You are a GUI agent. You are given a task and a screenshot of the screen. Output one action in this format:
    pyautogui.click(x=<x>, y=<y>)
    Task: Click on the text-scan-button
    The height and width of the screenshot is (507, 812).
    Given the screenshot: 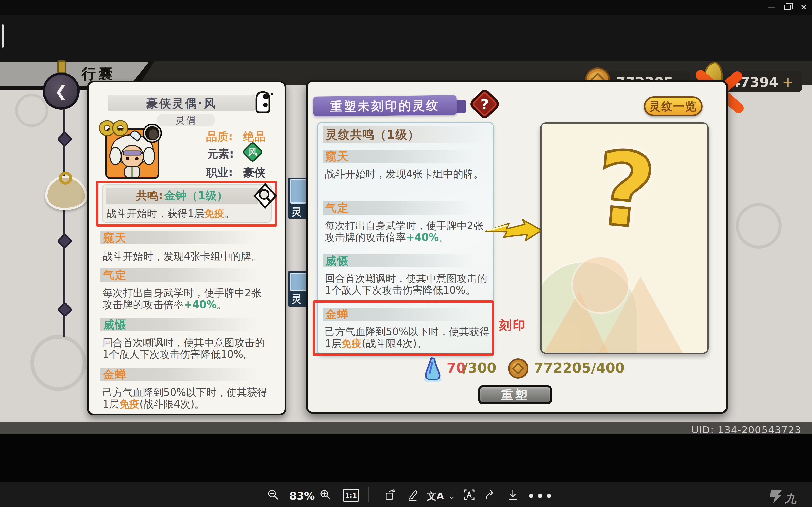 What is the action you would take?
    pyautogui.click(x=469, y=495)
    